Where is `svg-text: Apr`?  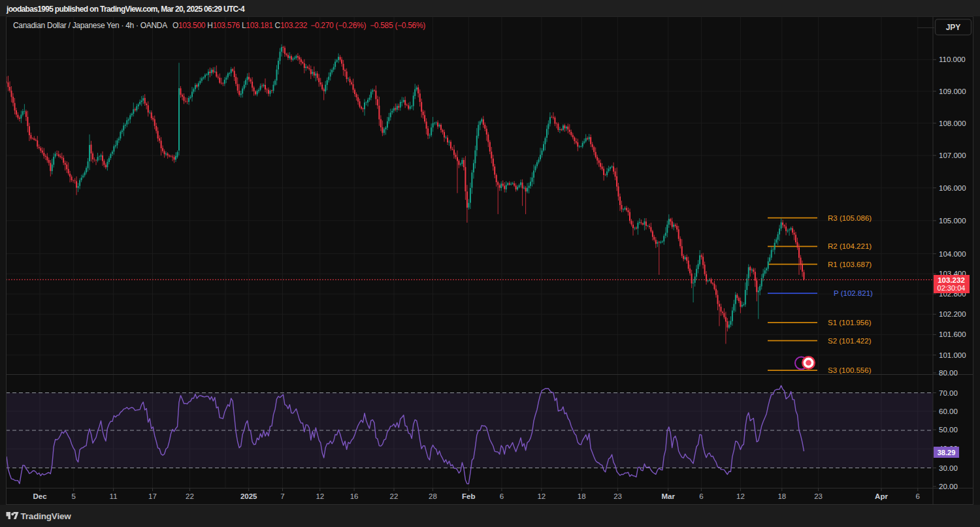
svg-text: Apr is located at coordinates (881, 496).